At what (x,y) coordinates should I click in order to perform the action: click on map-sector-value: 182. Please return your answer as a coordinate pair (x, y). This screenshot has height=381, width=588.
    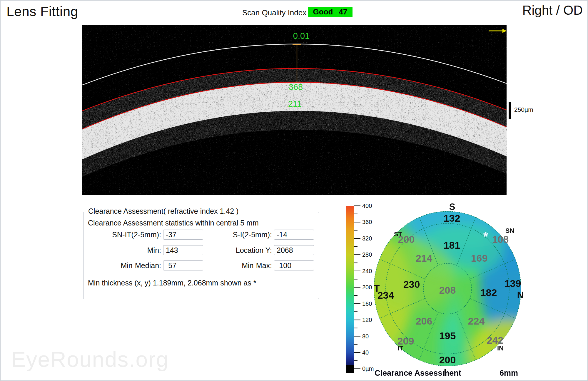
    Looking at the image, I should click on (489, 293).